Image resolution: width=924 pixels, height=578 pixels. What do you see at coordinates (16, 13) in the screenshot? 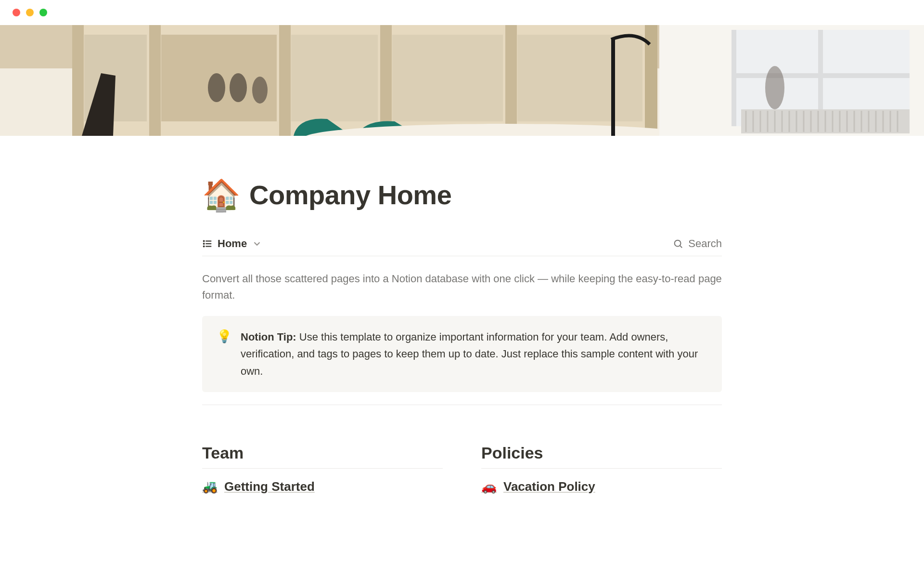
I see `close-window-button` at bounding box center [16, 13].